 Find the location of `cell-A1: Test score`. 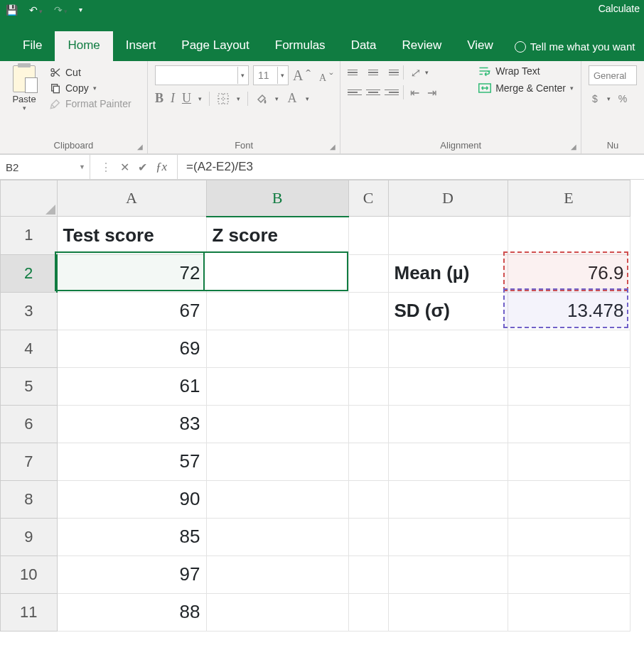

cell-A1: Test score is located at coordinates (132, 236).